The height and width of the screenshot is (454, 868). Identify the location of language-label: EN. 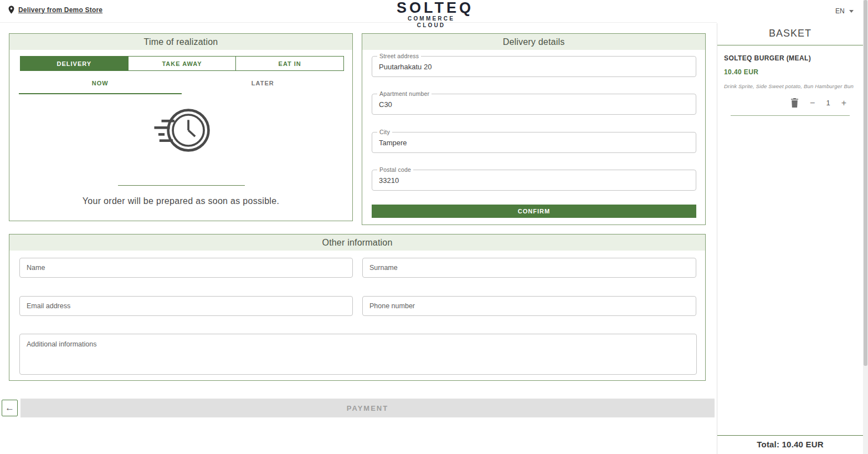
(840, 11).